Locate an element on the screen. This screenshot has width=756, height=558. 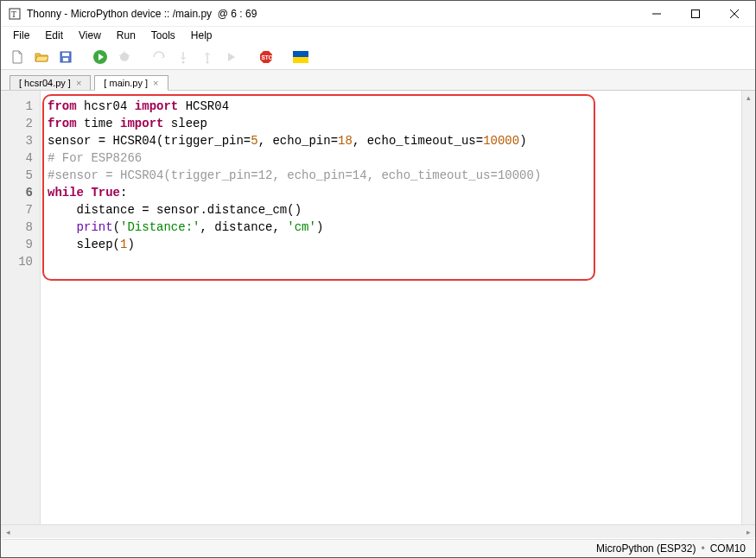
window-controls is located at coordinates (695, 14).